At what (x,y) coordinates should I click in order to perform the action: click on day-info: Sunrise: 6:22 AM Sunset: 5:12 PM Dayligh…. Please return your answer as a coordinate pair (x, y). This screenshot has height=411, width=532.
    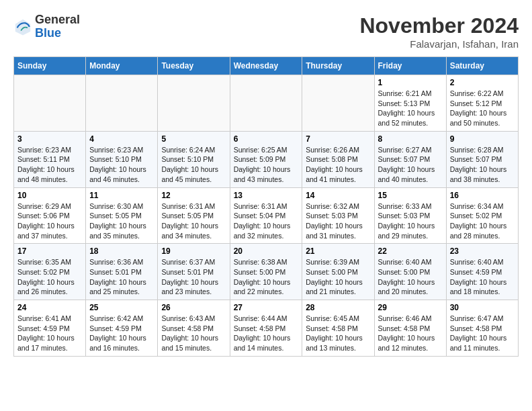
    Looking at the image, I should click on (482, 109).